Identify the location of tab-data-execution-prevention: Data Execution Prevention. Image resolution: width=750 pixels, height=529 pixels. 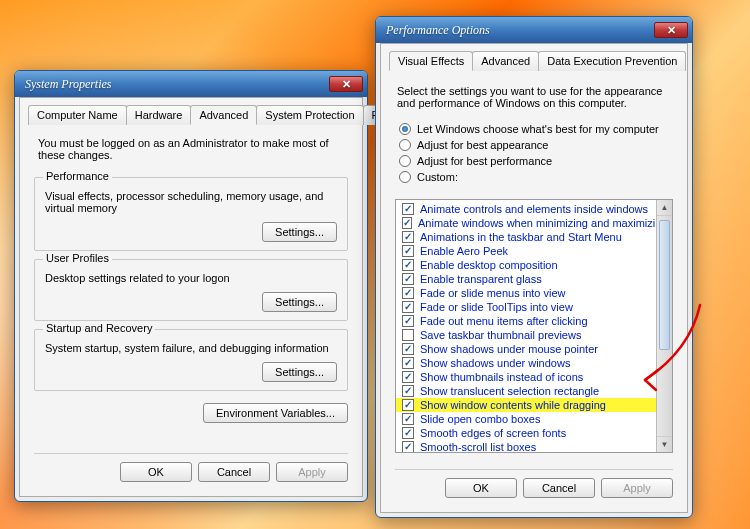
(612, 61).